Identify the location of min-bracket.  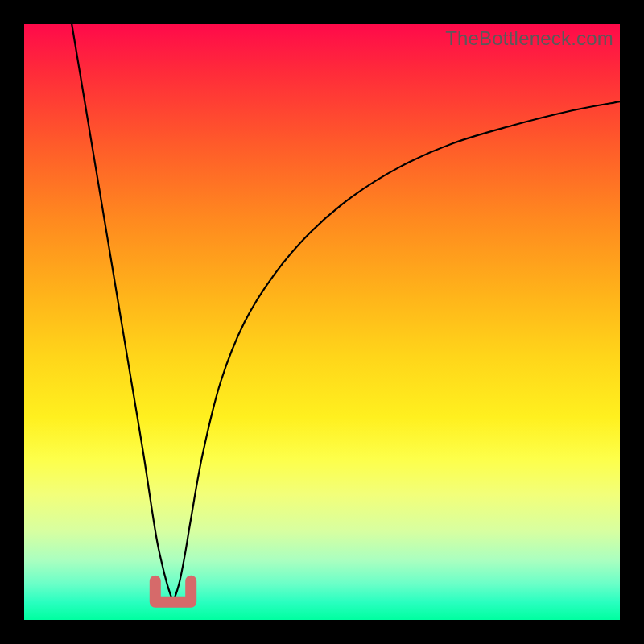
(173, 592).